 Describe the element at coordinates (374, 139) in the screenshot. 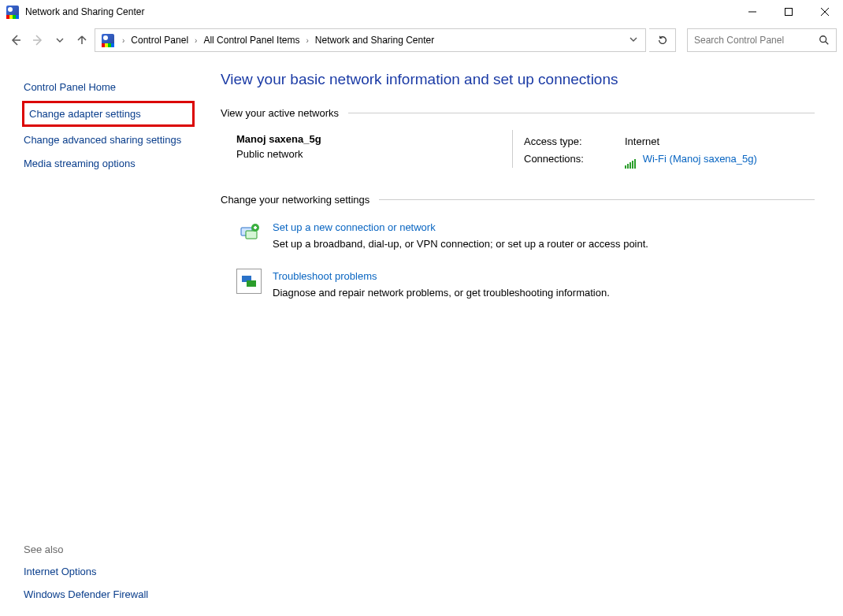

I see `network-name: Manoj saxena_5g` at that location.